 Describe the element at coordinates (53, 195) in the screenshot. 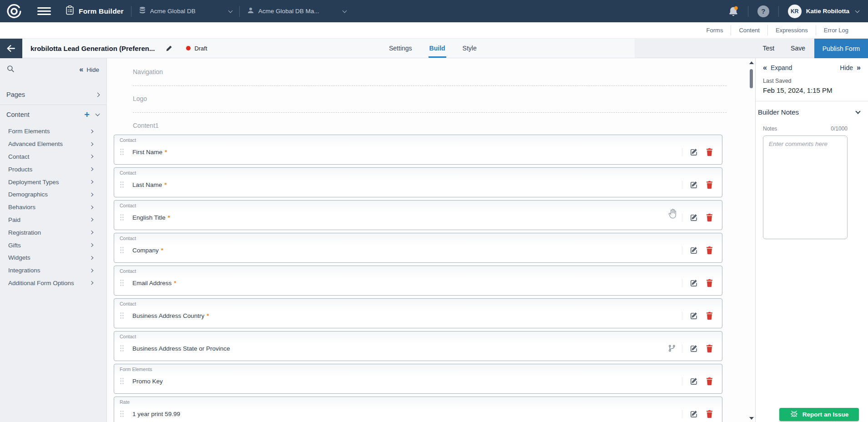

I see `sidebar-category-item: Demographics` at that location.